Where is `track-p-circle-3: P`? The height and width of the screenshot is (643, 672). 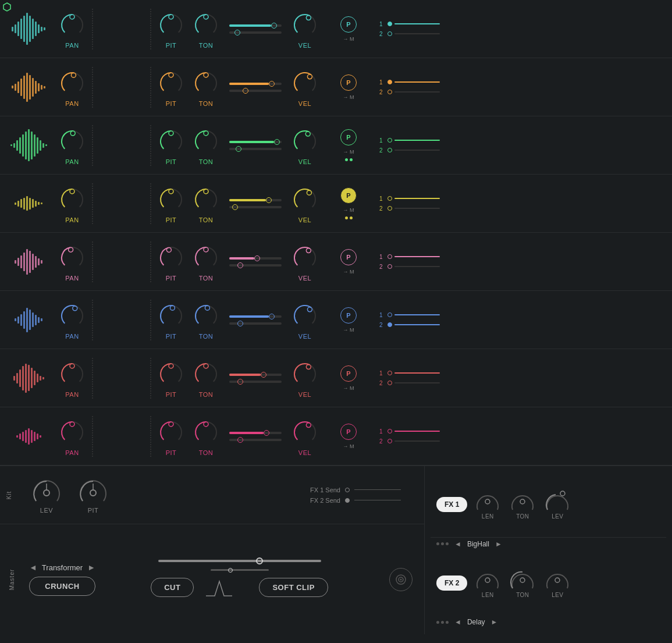
track-p-circle-3: P is located at coordinates (349, 196).